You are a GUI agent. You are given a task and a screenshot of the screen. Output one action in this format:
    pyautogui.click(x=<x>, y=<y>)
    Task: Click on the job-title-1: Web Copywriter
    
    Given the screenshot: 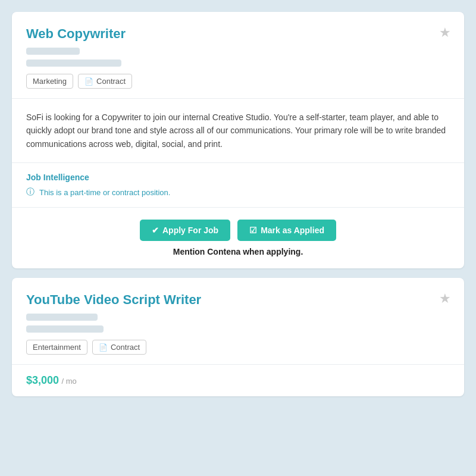 What is the action you would take?
    pyautogui.click(x=238, y=34)
    